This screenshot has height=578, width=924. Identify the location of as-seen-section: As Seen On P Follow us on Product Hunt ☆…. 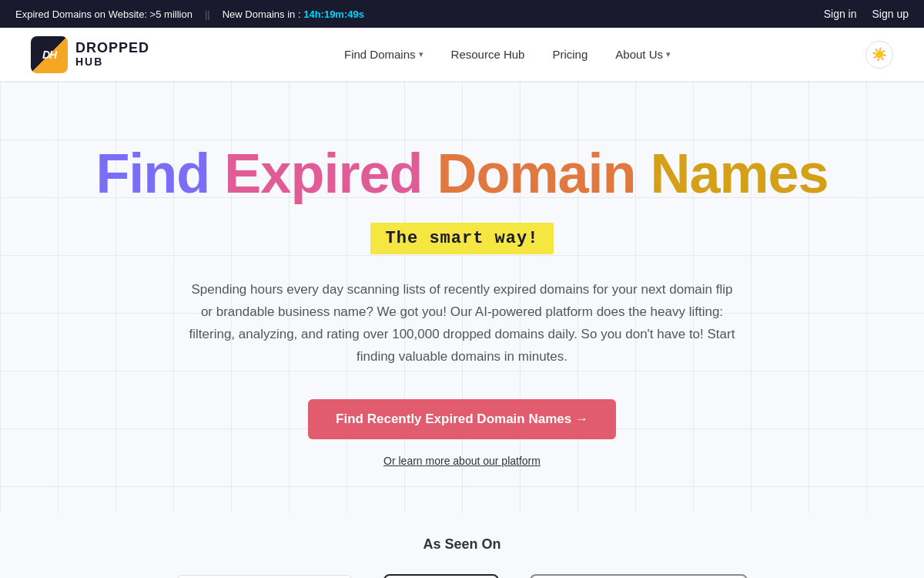
(462, 546).